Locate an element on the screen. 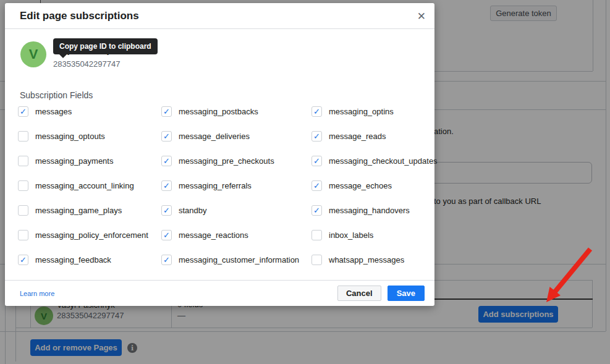 This screenshot has height=364, width=610. unchecked-checkbox-messaging_optouts is located at coordinates (23, 136).